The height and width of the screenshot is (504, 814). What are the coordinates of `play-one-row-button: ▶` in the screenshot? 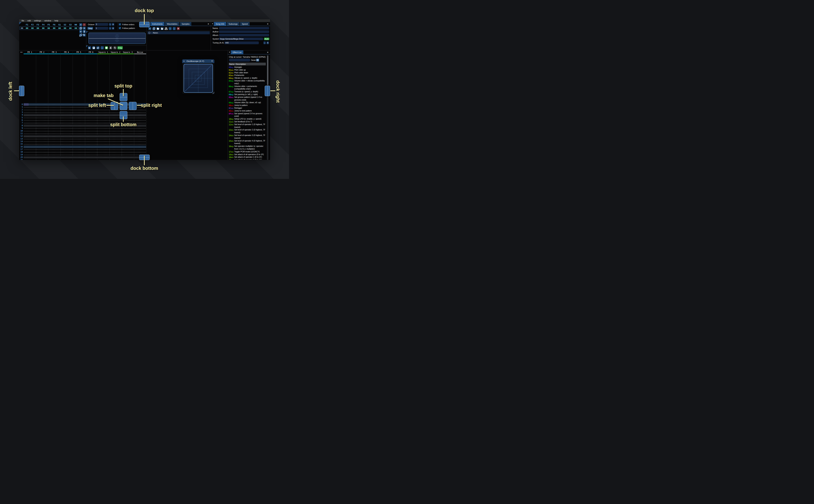 It's located at (98, 48).